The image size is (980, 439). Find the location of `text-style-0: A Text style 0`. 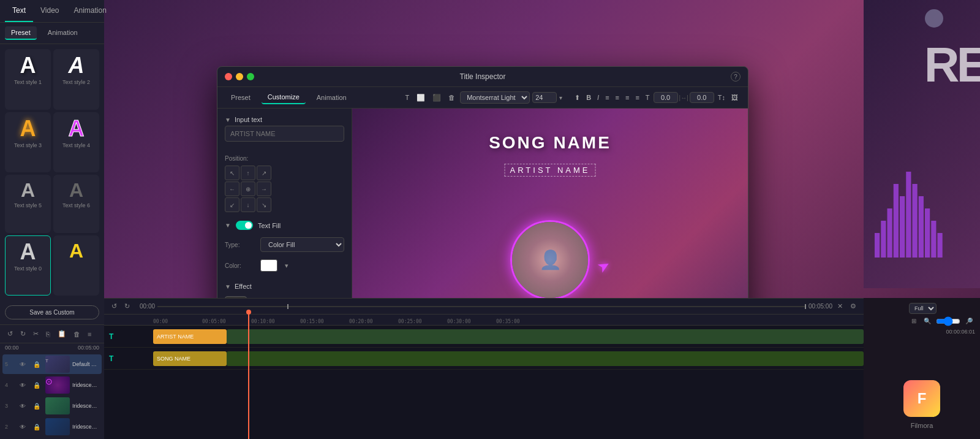

text-style-0: A Text style 0 is located at coordinates (28, 266).